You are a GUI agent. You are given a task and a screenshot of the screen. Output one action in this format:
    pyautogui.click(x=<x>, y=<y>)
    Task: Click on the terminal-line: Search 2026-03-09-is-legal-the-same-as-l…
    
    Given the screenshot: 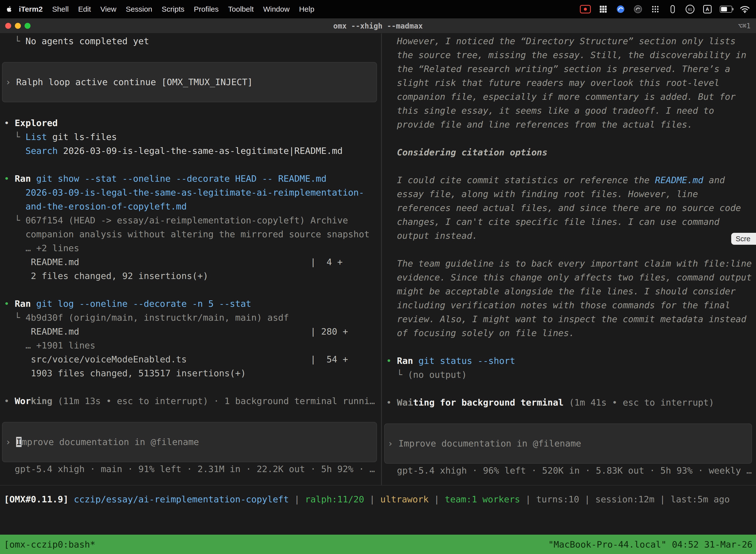 What is the action you would take?
    pyautogui.click(x=192, y=151)
    